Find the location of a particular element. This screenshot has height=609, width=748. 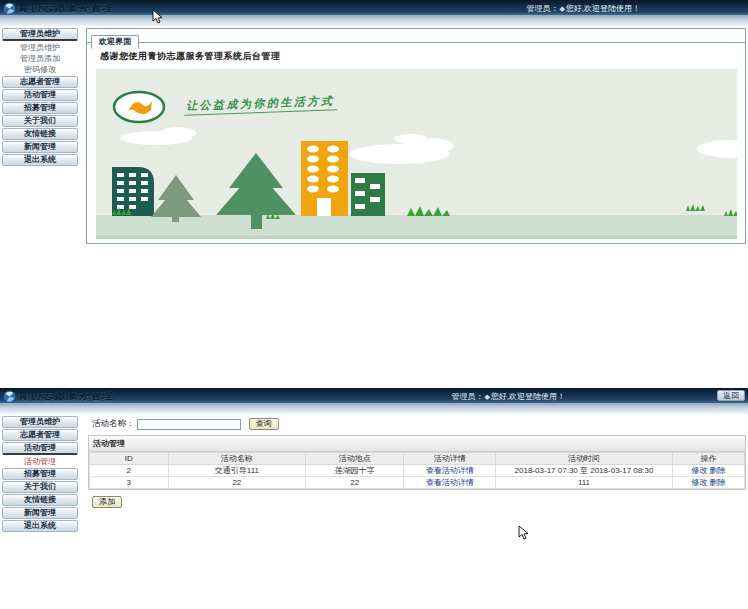

table-header-row: ID 活动名称 活动地点 活动详情 活动时间 操作 is located at coordinates (418, 459).